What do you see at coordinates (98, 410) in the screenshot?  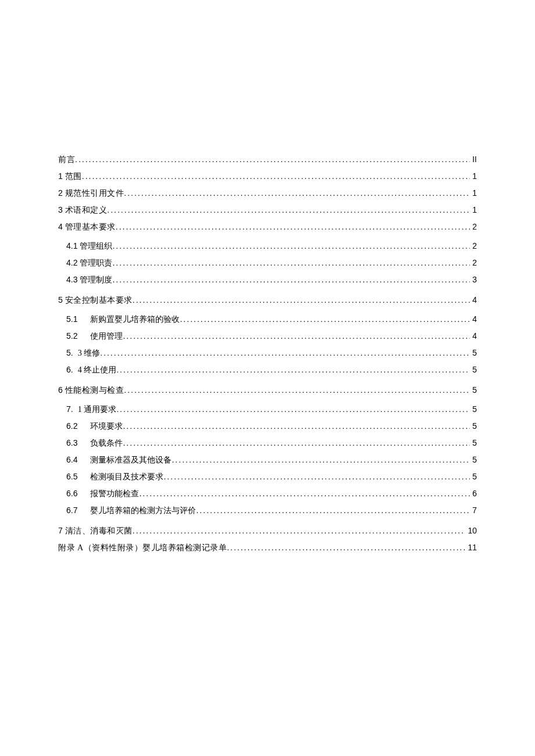 I see `toc-label: 1 通用要求` at bounding box center [98, 410].